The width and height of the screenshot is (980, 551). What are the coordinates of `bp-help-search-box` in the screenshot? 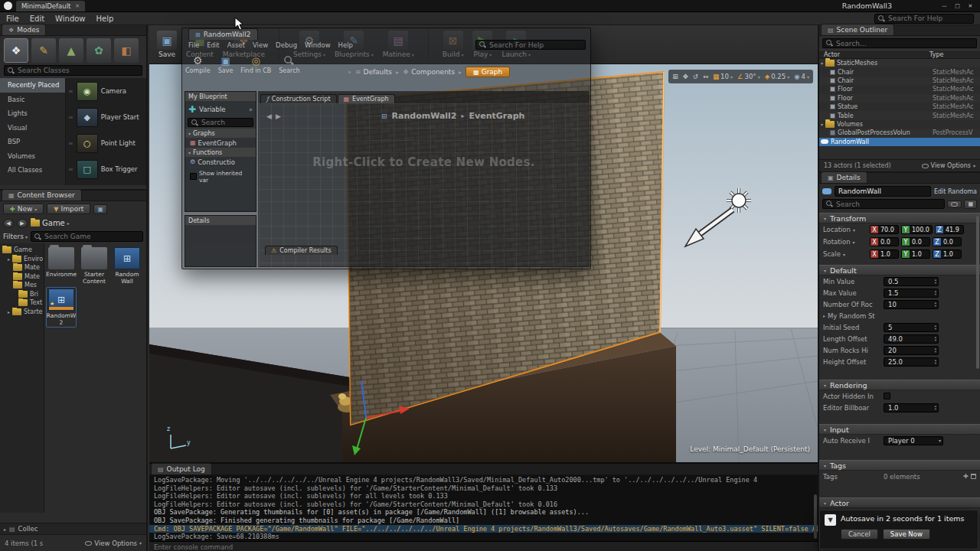 It's located at (531, 44).